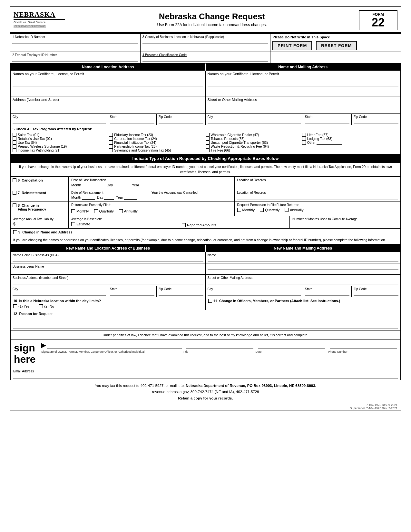  What do you see at coordinates (15, 146) in the screenshot?
I see `prepaid-wireless-checkbox` at bounding box center [15, 146].